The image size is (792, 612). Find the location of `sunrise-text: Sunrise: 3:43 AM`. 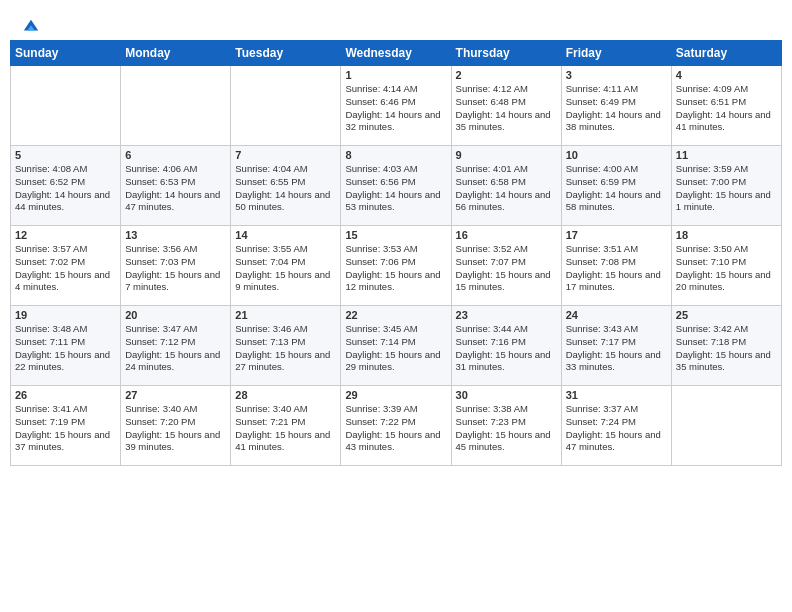

sunrise-text: Sunrise: 3:43 AM is located at coordinates (602, 328).